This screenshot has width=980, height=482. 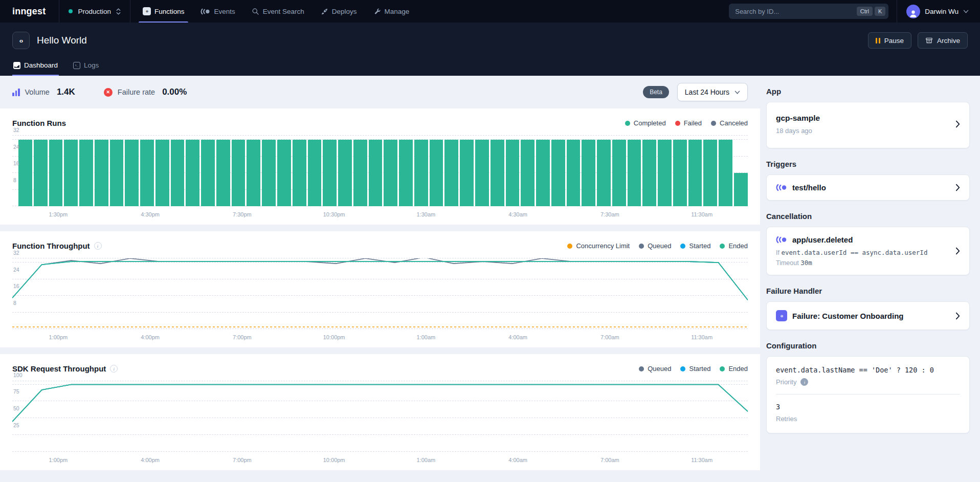 I want to click on app-card: gcp-sample 18 days ago, so click(x=868, y=125).